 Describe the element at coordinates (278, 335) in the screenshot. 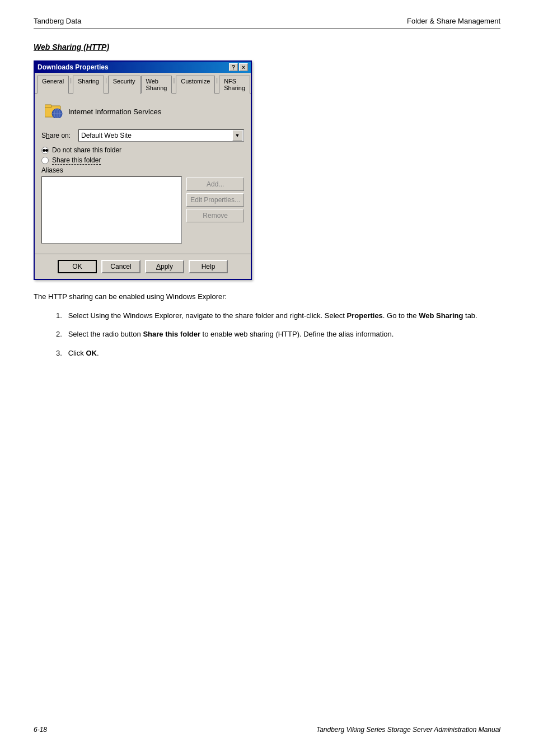

I see `steps-list: 1. Select Using the Windows Explorer, na…` at that location.